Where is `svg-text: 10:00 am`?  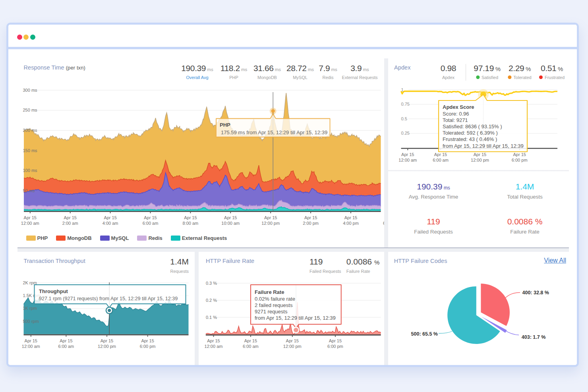
svg-text: 10:00 am is located at coordinates (230, 223).